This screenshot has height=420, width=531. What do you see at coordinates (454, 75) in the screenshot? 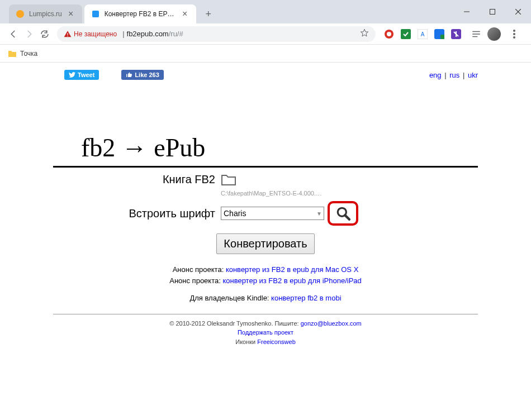
I see `lang-rus: rus` at bounding box center [454, 75].